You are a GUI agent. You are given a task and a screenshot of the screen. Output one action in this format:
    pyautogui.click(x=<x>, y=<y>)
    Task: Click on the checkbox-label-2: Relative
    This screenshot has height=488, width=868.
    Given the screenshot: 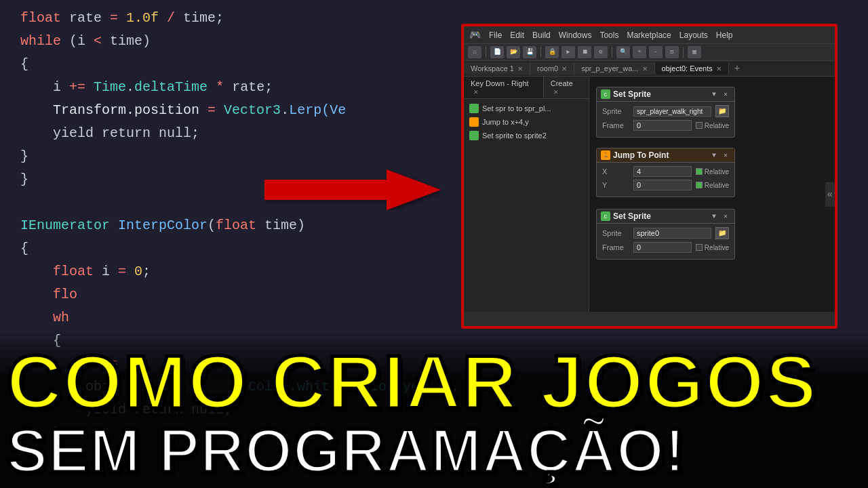 What is the action you would take?
    pyautogui.click(x=717, y=248)
    